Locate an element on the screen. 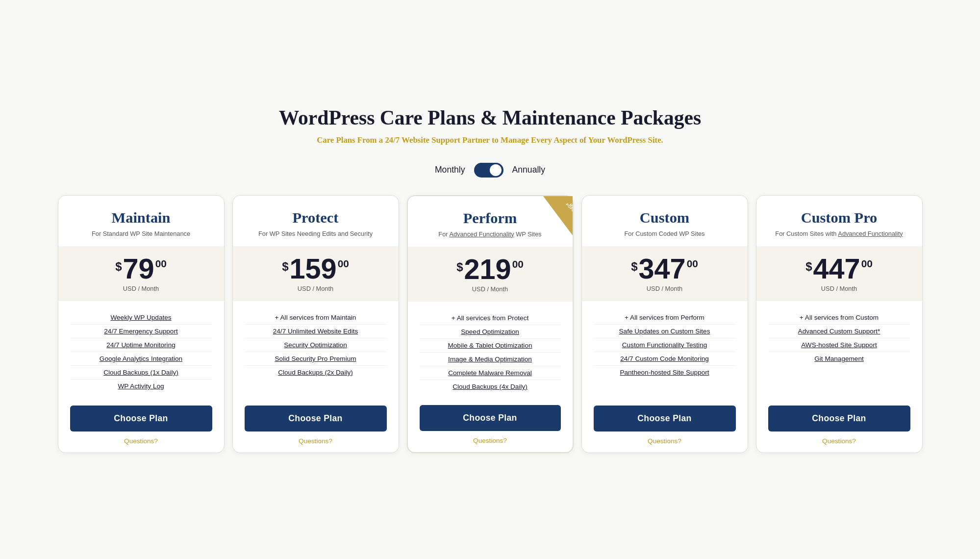  plan-desc-custom: For Custom Coded WP Sites is located at coordinates (665, 234).